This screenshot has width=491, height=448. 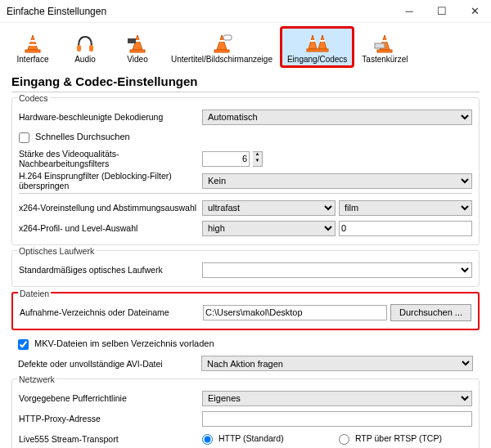 What do you see at coordinates (85, 59) in the screenshot?
I see `tab-label: Audio` at bounding box center [85, 59].